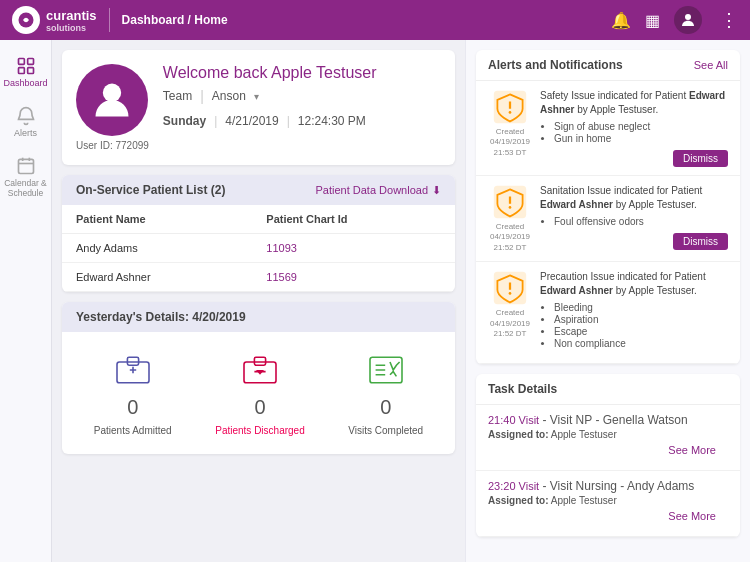 This screenshot has width=750, height=562. What do you see at coordinates (510, 128) in the screenshot?
I see `alert-icon-box: Created 04/19/2019 21:53 DT` at bounding box center [510, 128].